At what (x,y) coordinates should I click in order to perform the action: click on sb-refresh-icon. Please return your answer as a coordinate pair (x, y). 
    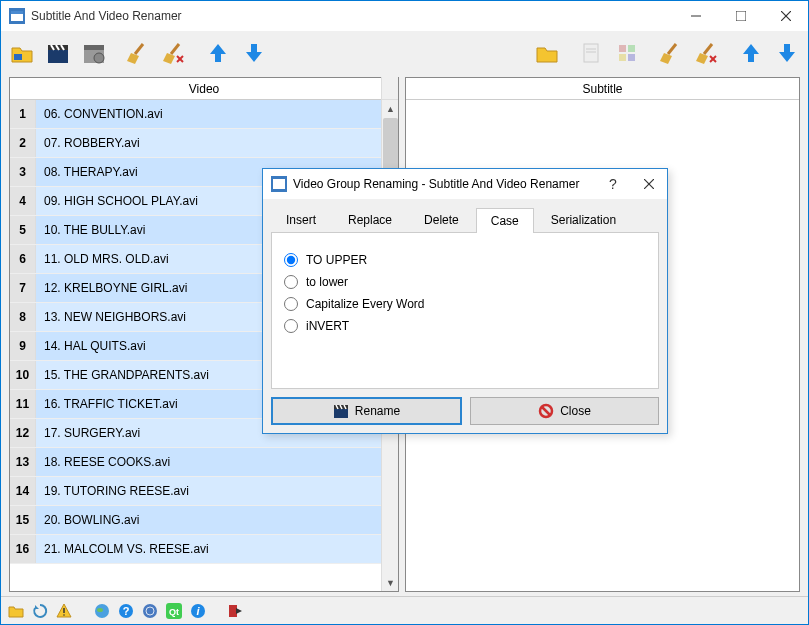
    Looking at the image, I should click on (40, 611).